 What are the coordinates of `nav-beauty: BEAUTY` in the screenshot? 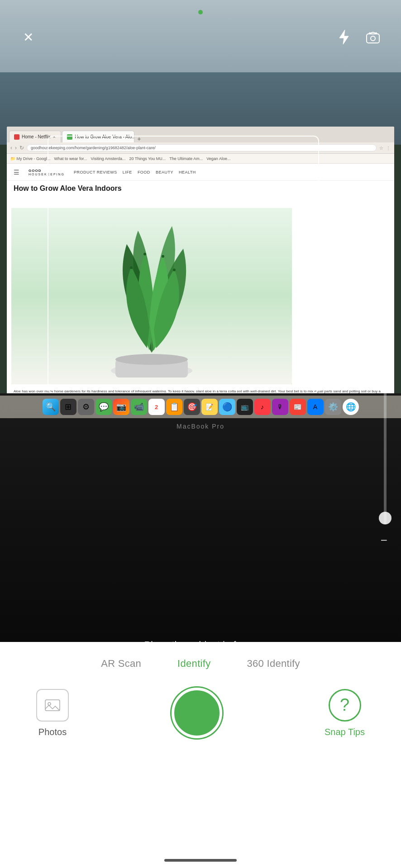 It's located at (165, 172).